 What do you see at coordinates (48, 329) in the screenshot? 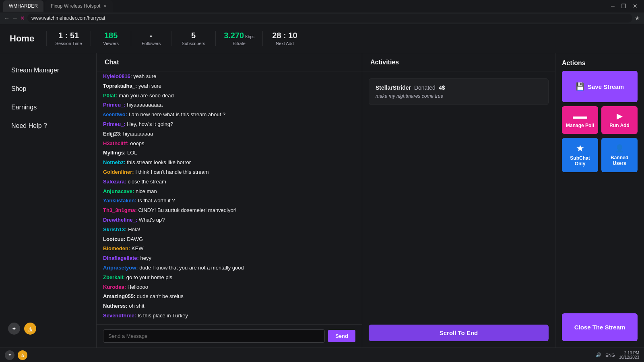
I see `sidebar-bottom-icons: ✦ ◮` at bounding box center [48, 329].